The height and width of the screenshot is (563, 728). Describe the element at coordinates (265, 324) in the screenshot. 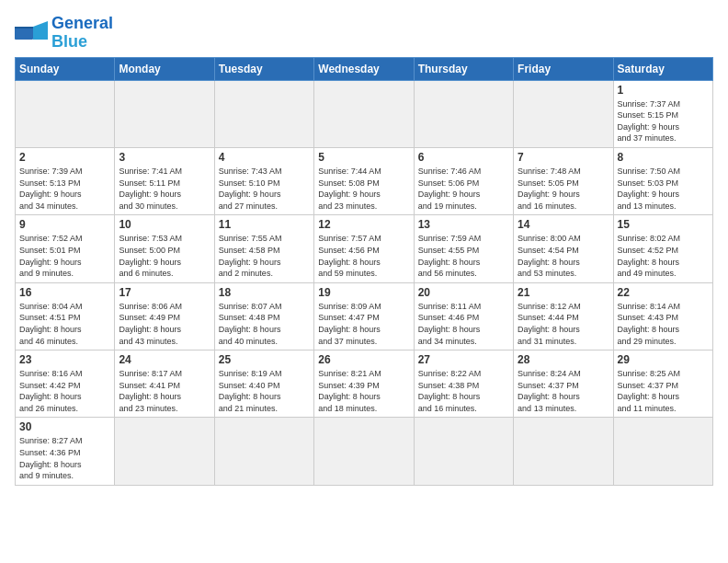

I see `day-info: Sunrise: 8:07 AM Sunset: 4:48 PM Dayligh…` at that location.